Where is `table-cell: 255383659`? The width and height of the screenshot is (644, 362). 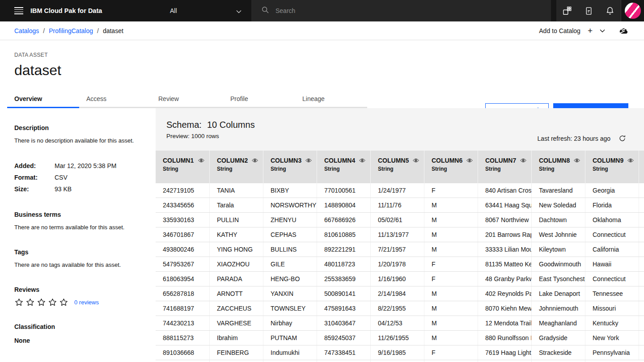
table-cell: 255383659 is located at coordinates (343, 279).